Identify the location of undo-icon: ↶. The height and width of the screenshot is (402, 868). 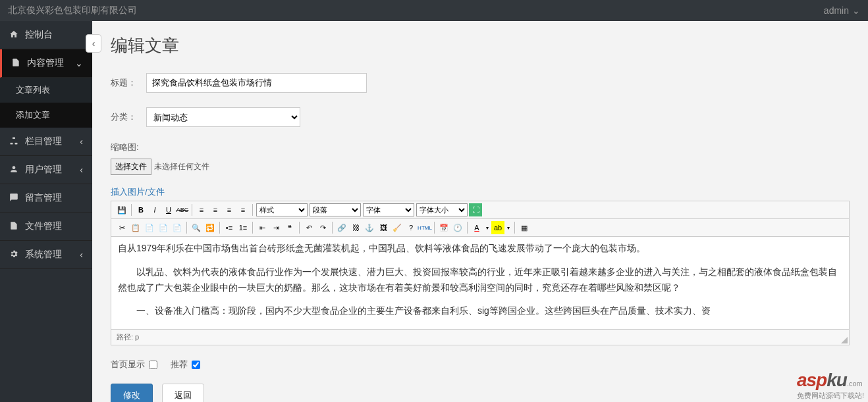
(309, 228).